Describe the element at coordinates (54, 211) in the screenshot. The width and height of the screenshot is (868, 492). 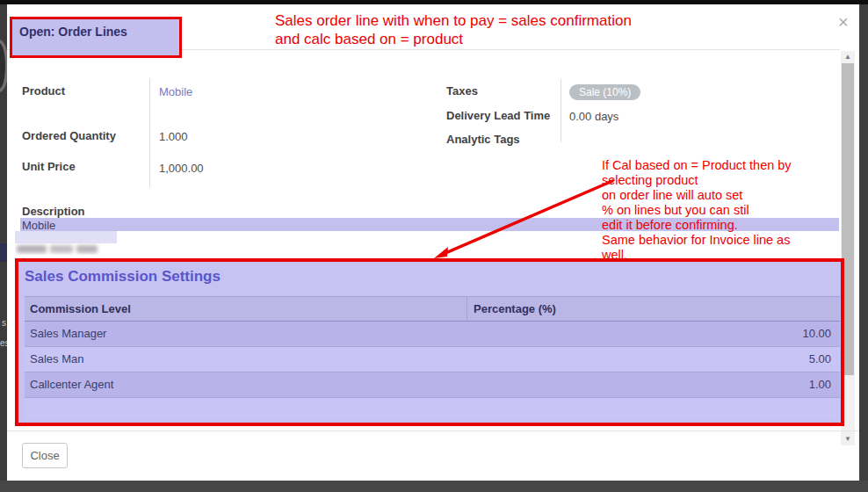
I see `description-label: Description` at that location.